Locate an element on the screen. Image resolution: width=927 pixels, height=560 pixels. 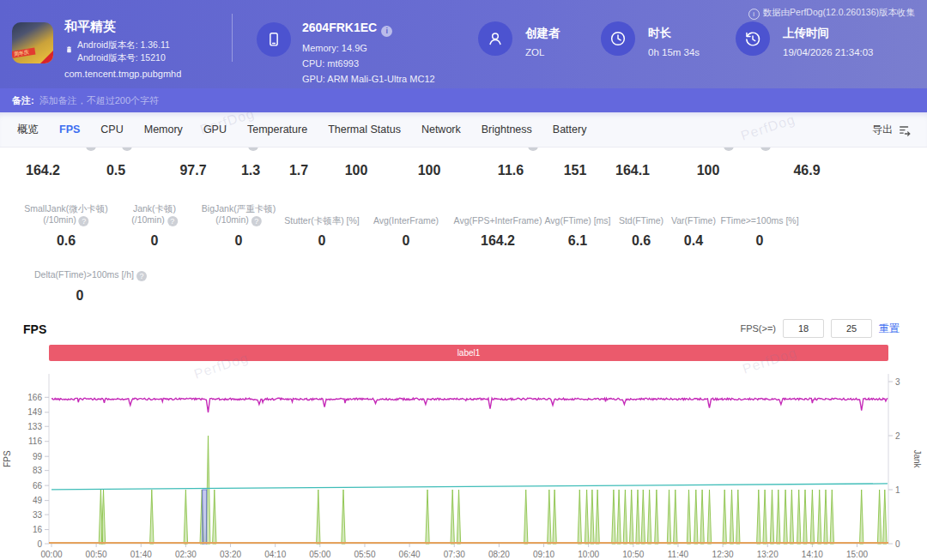
fps-min-input is located at coordinates (803, 328).